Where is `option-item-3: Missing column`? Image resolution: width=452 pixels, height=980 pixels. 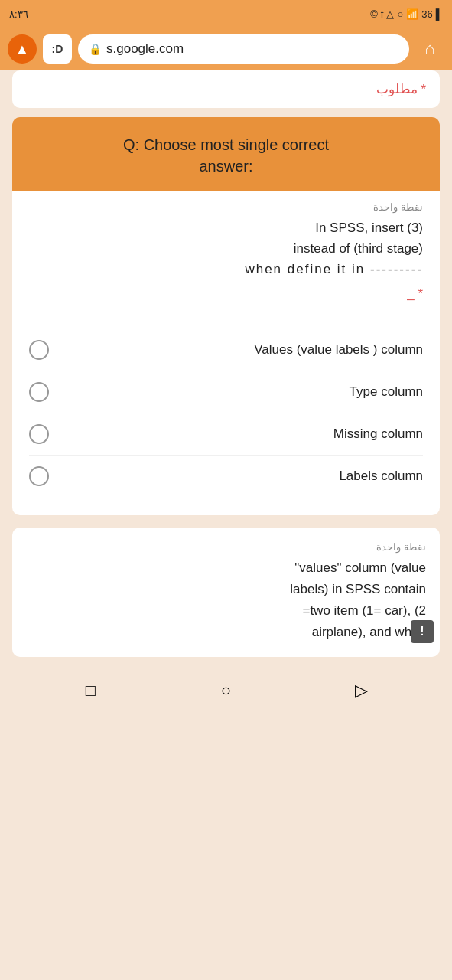
option-item-3: Missing column is located at coordinates (226, 435).